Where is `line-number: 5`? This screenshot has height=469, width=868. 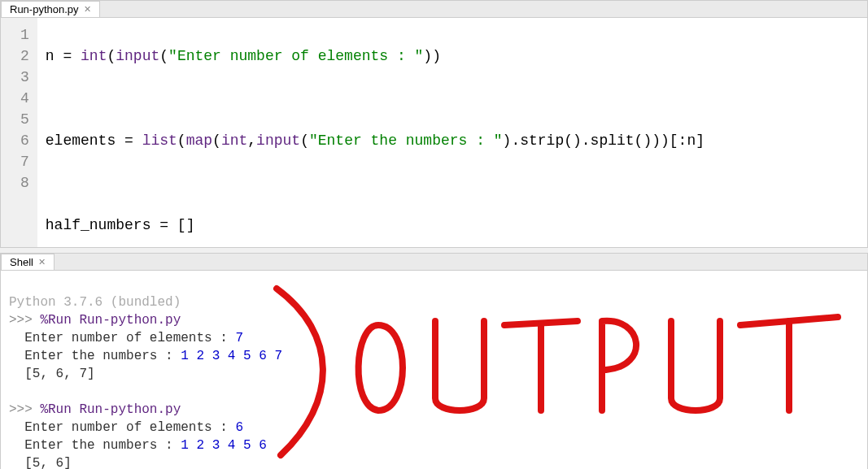
line-number: 5 is located at coordinates (24, 119).